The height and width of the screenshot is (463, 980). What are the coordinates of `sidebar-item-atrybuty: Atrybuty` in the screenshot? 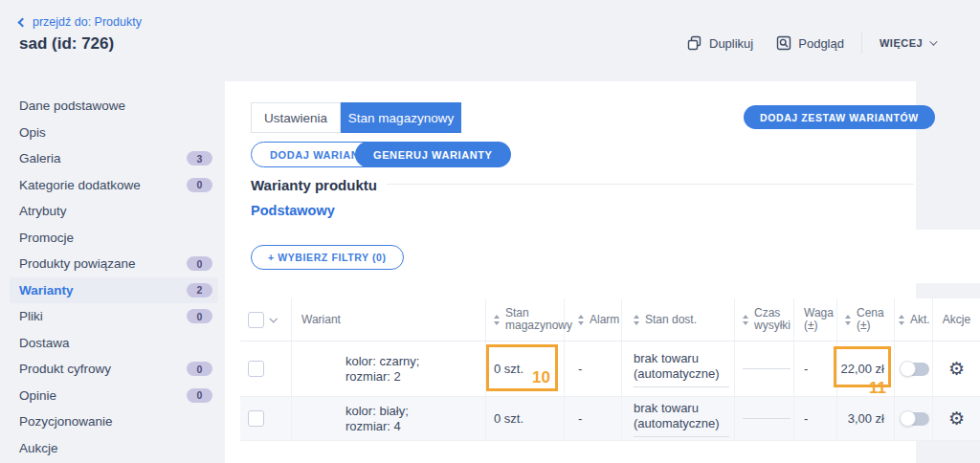 It's located at (114, 211).